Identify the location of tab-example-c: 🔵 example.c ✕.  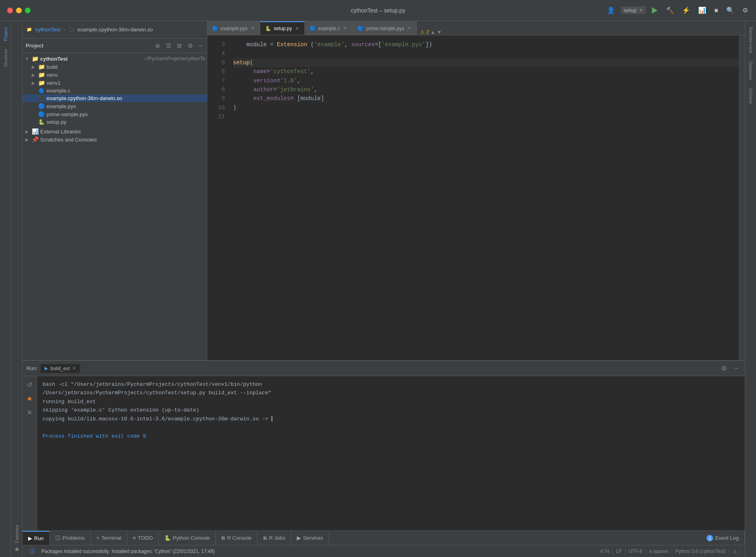
(329, 28).